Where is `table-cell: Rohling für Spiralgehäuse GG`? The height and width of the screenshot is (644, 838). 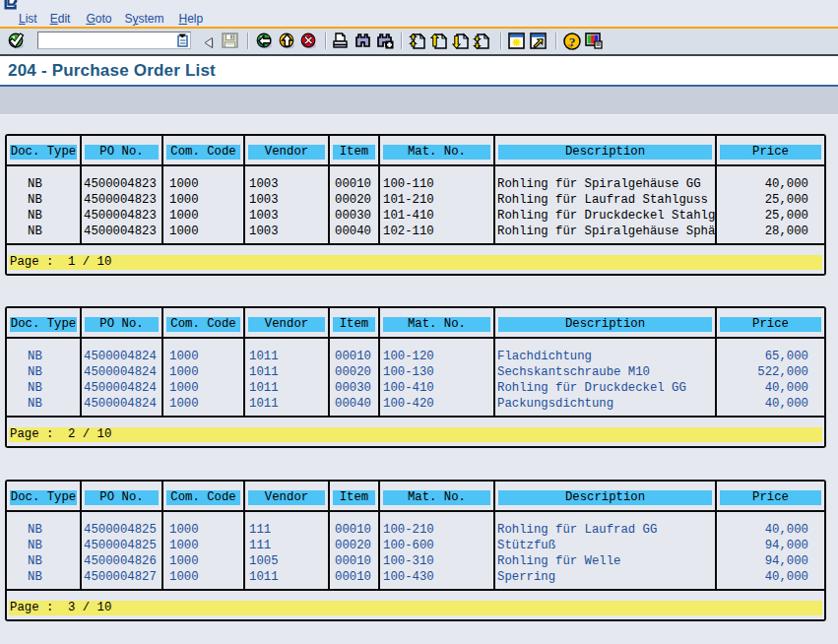 table-cell: Rohling für Spiralgehäuse GG is located at coordinates (605, 184).